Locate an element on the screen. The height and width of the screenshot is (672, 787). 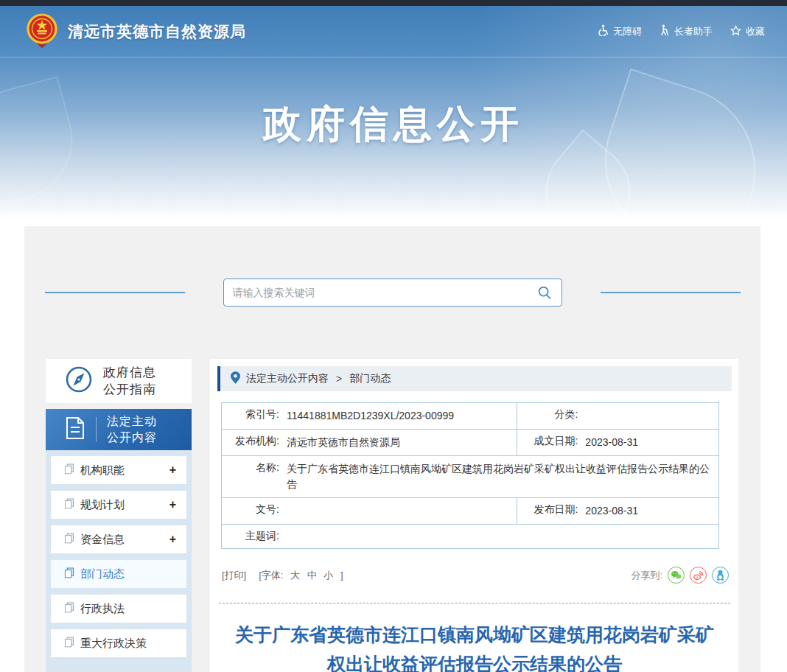
search-input is located at coordinates (385, 293).